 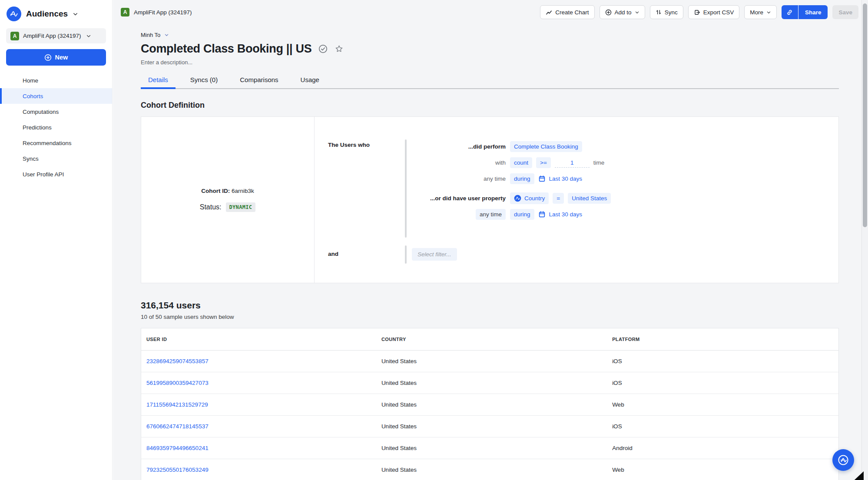 I want to click on share-split-button: Share, so click(x=805, y=12).